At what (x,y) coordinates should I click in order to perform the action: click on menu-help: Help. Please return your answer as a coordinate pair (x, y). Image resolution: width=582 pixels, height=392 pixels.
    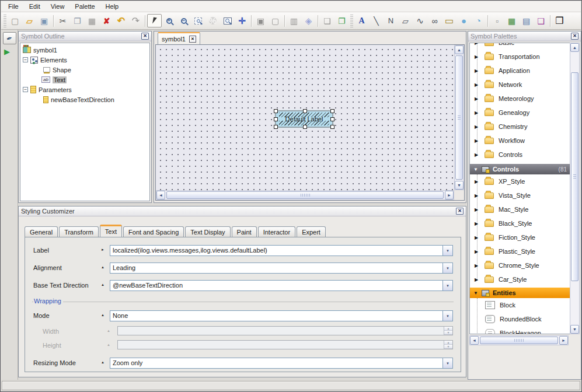
    Looking at the image, I should click on (112, 6).